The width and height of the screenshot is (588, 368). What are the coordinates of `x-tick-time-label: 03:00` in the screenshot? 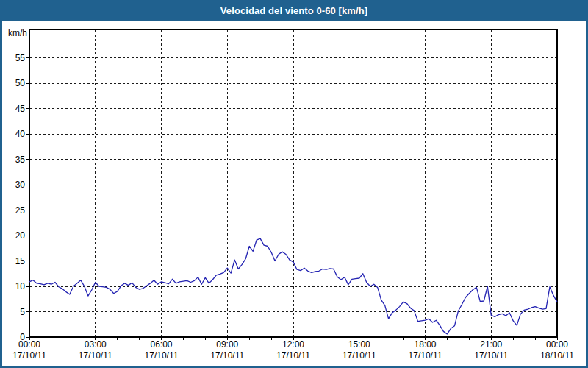 It's located at (96, 344).